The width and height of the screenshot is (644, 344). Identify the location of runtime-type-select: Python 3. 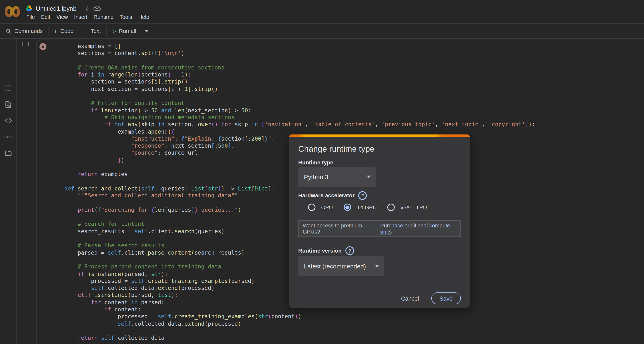
(337, 177).